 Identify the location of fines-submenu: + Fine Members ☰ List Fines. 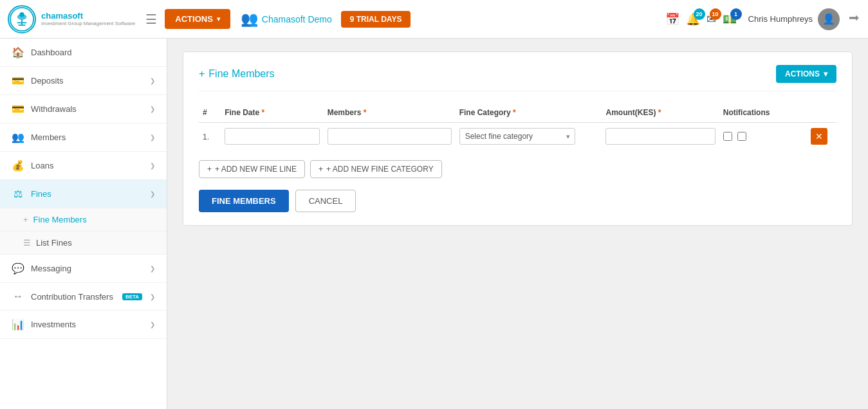
(84, 232).